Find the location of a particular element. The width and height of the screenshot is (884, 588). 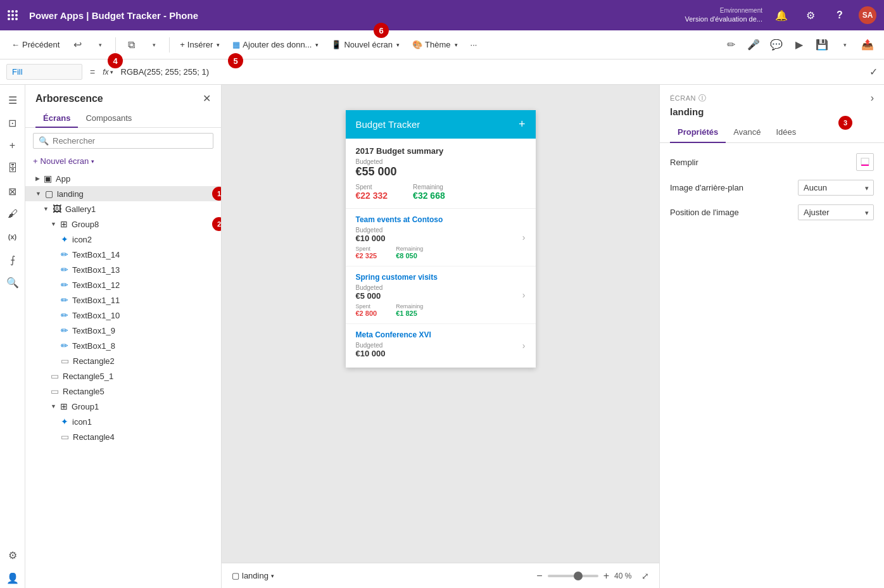

add-data-button: ▦ Ajouter des donn... ▾ is located at coordinates (275, 44).